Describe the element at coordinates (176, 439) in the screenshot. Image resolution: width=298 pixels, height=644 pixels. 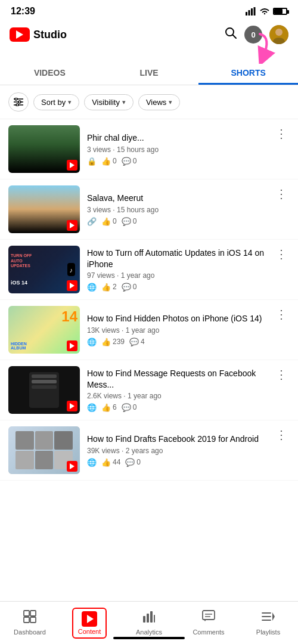
I see `video-title: How to Find Drafts Facebook 2019 for And…` at that location.